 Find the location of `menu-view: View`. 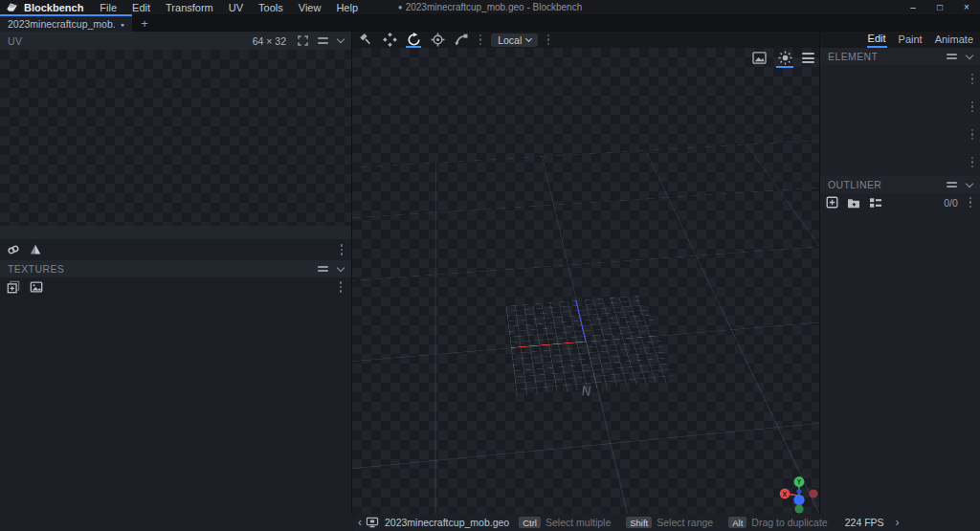

menu-view: View is located at coordinates (310, 8).